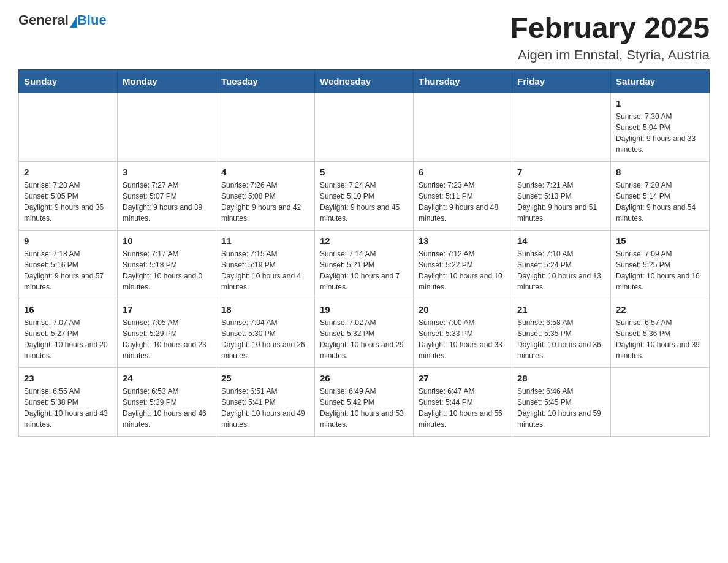  I want to click on day-cell: 12Sunrise: 7:14 AMSunset: 5:21 PMDayligh…, so click(364, 264).